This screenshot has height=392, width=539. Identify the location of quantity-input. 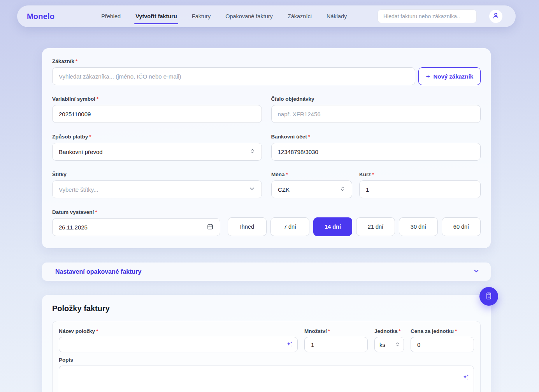
(336, 345).